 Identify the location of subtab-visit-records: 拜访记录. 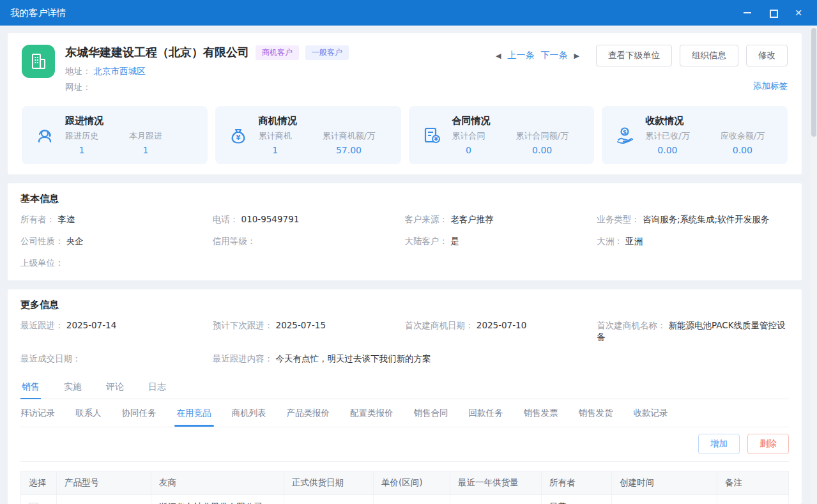
(38, 417).